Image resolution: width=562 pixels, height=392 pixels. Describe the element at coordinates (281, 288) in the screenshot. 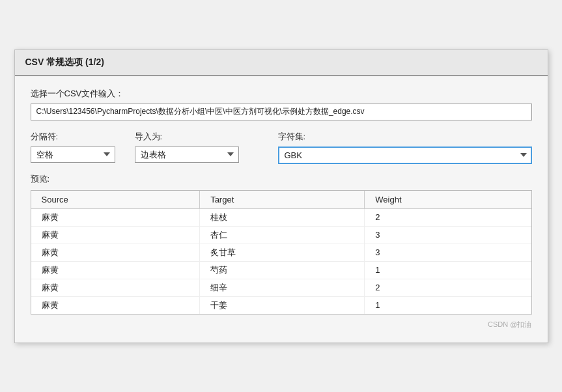

I see `table-row: 麻黄细辛2` at that location.